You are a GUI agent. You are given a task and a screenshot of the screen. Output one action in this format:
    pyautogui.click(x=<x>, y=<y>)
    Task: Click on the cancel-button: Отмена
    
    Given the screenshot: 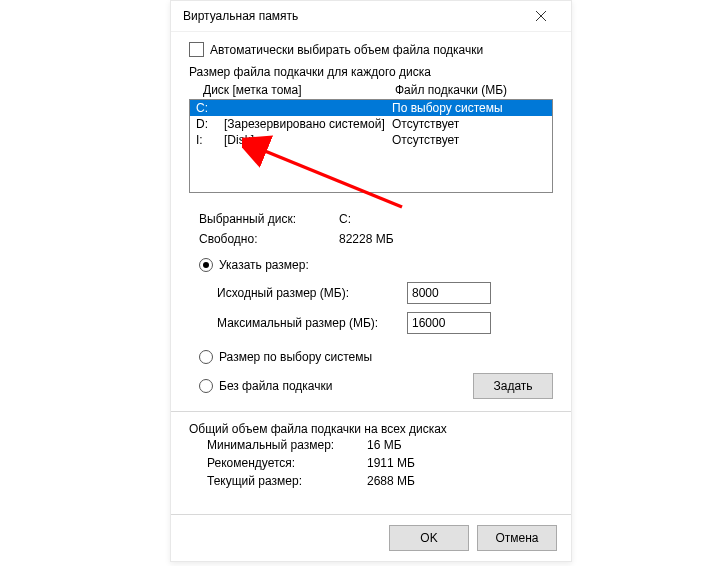 What is the action you would take?
    pyautogui.click(x=517, y=538)
    